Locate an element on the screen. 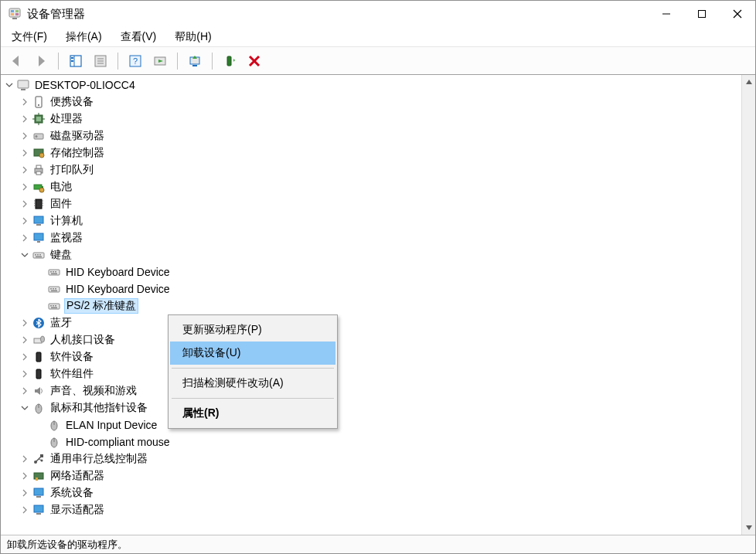  firmware-icon is located at coordinates (39, 204).